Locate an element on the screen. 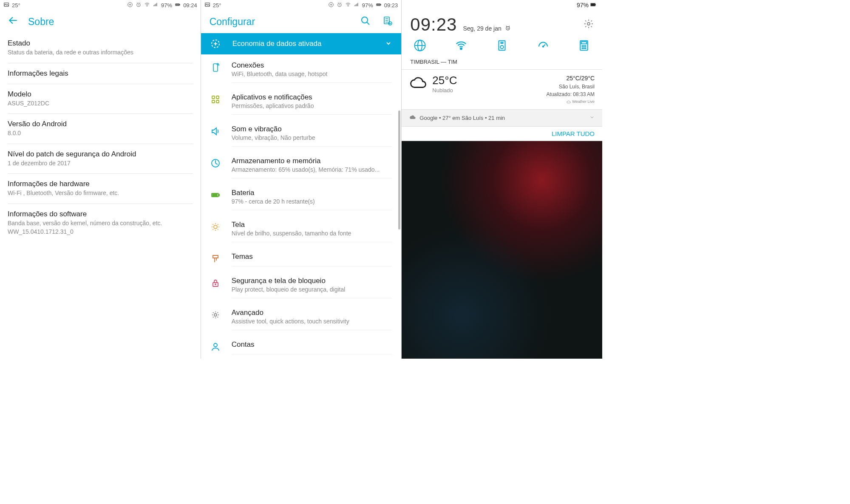 This screenshot has height=504, width=850. back-icon is located at coordinates (13, 22).